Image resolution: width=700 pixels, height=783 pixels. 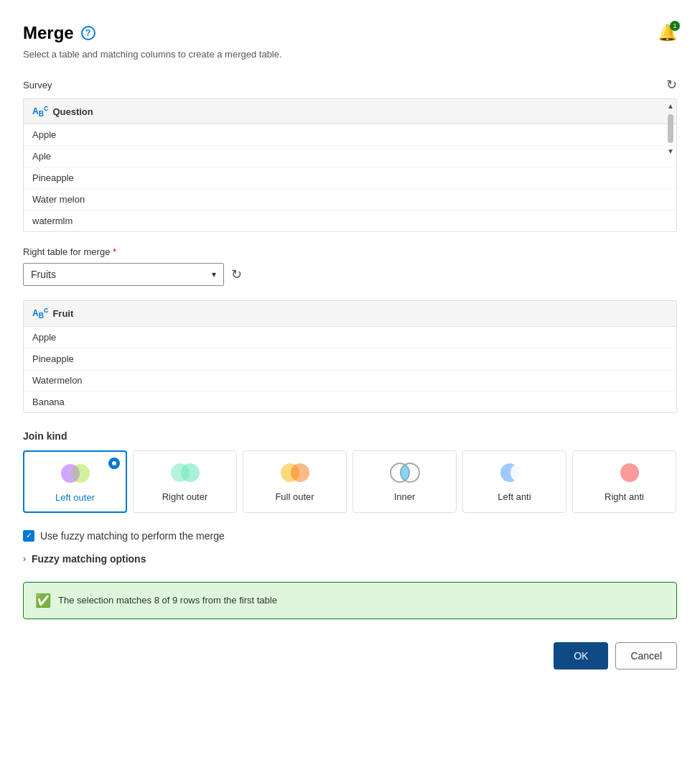 What do you see at coordinates (70, 313) in the screenshot?
I see `fruits-col-fruit: ABC Fruit` at bounding box center [70, 313].